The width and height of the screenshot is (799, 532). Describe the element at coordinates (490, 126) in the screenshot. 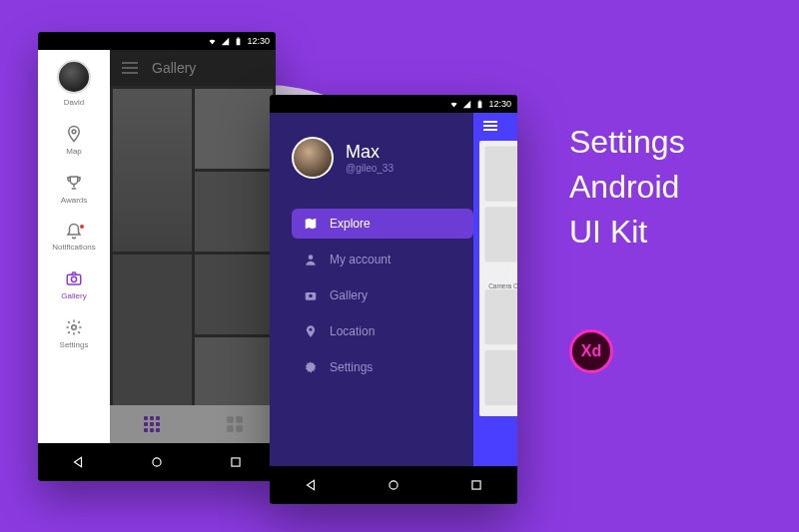

I see `hamburger-icon` at that location.